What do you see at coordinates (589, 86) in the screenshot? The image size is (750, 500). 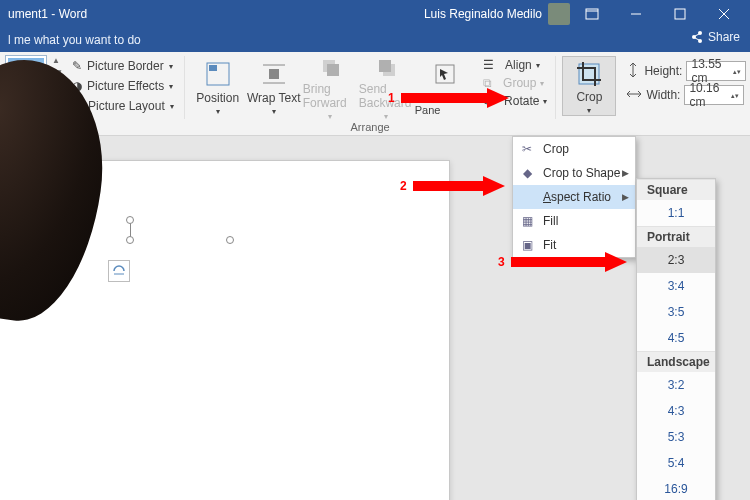 I see `crop-button: Crop▾` at bounding box center [589, 86].